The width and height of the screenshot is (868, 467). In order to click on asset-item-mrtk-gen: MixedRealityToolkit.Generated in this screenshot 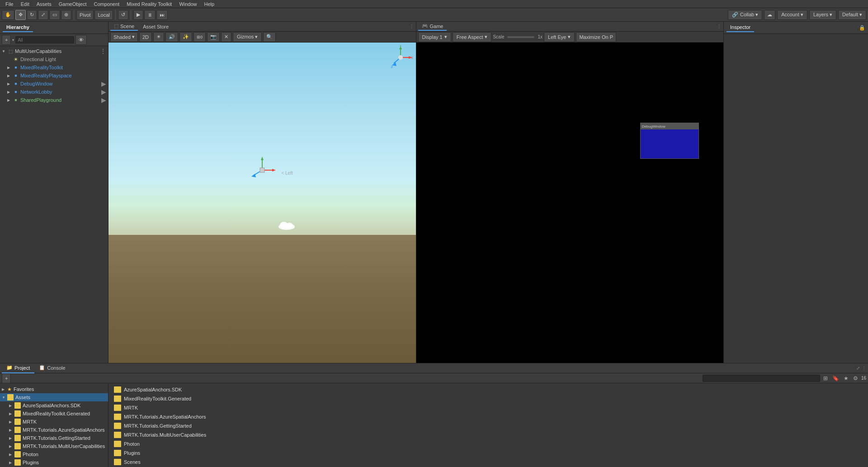, I will do `click(488, 399)`.